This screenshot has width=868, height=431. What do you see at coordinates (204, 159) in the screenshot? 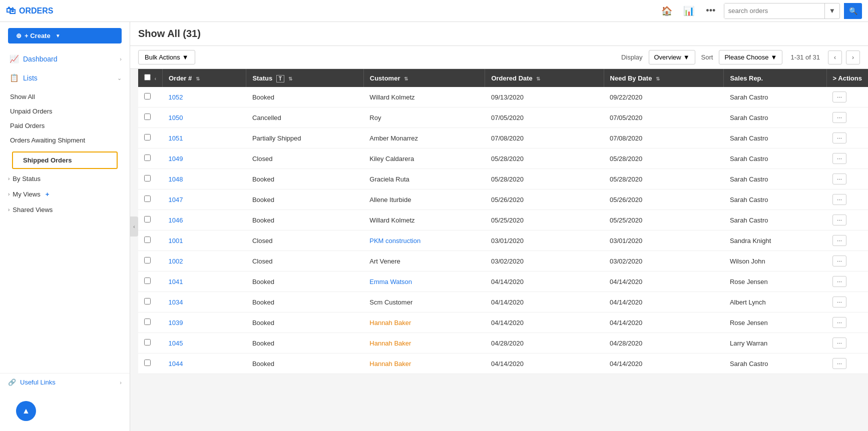
I see `order-number: 1049` at bounding box center [204, 159].